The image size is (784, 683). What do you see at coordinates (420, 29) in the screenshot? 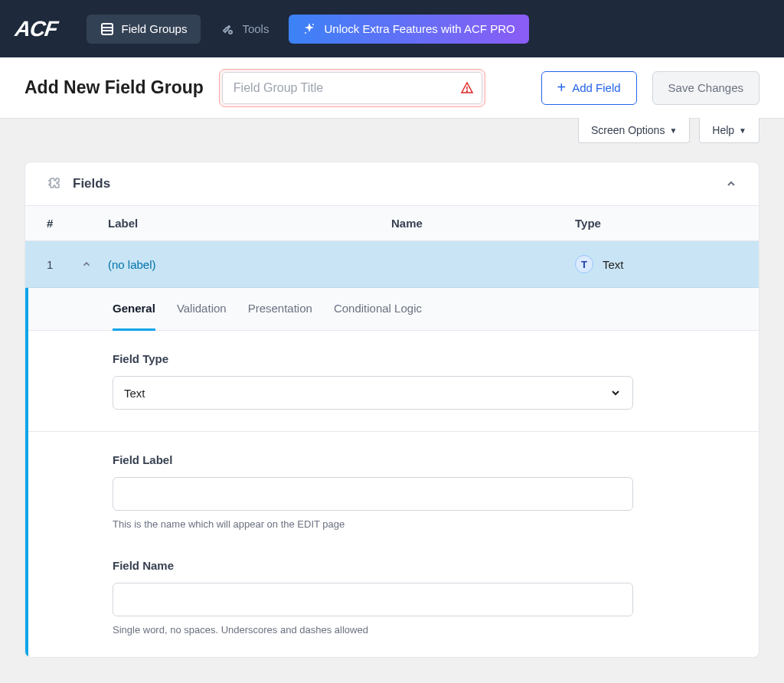
I see `nav-label: Unlock Extra Features with ACF PRO` at bounding box center [420, 29].